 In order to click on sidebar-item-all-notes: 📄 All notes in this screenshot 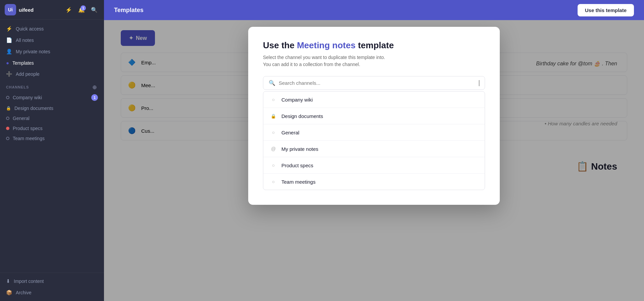, I will do `click(52, 40)`.